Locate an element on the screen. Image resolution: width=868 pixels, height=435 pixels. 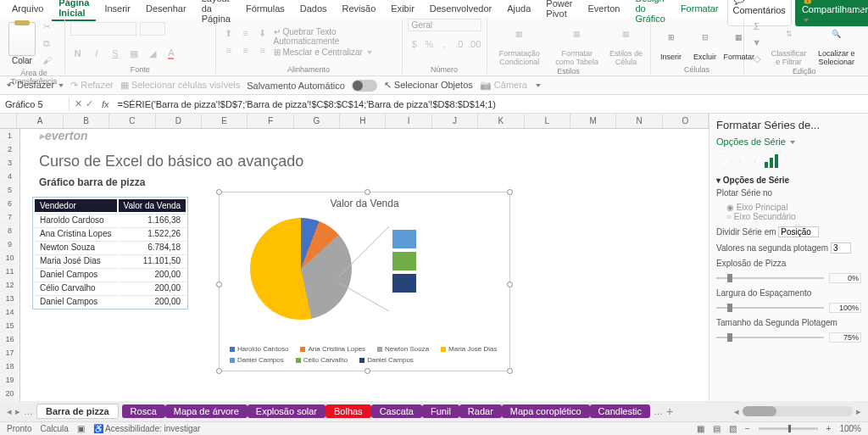
pie-chart is located at coordinates (301, 269).